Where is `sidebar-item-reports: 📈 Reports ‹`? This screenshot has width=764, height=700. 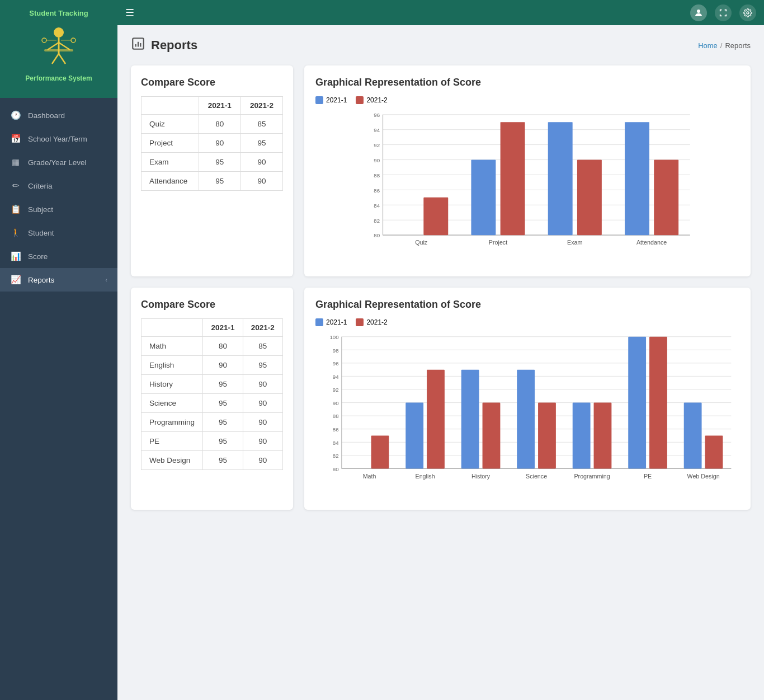
sidebar-item-reports: 📈 Reports ‹ is located at coordinates (59, 280).